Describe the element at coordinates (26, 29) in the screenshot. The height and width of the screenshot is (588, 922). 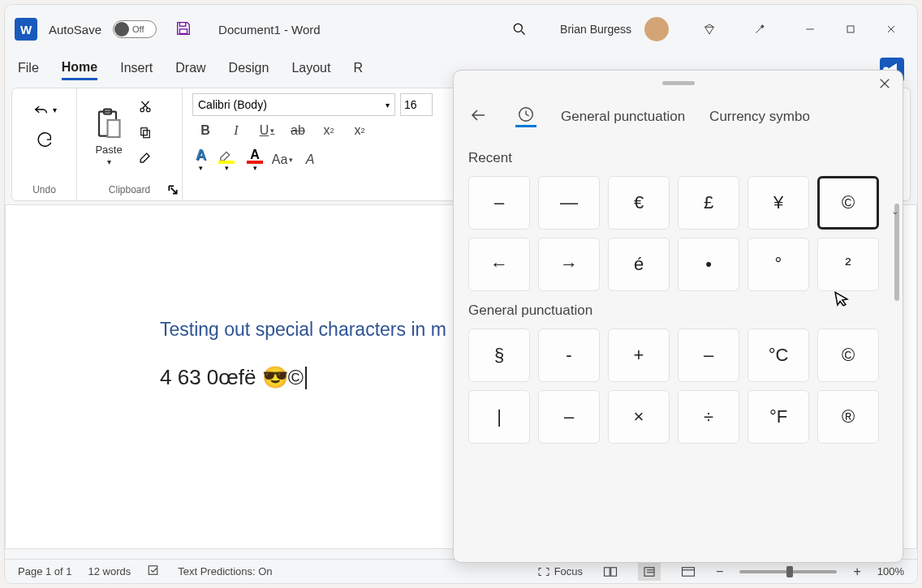
I see `word-icon: W` at that location.